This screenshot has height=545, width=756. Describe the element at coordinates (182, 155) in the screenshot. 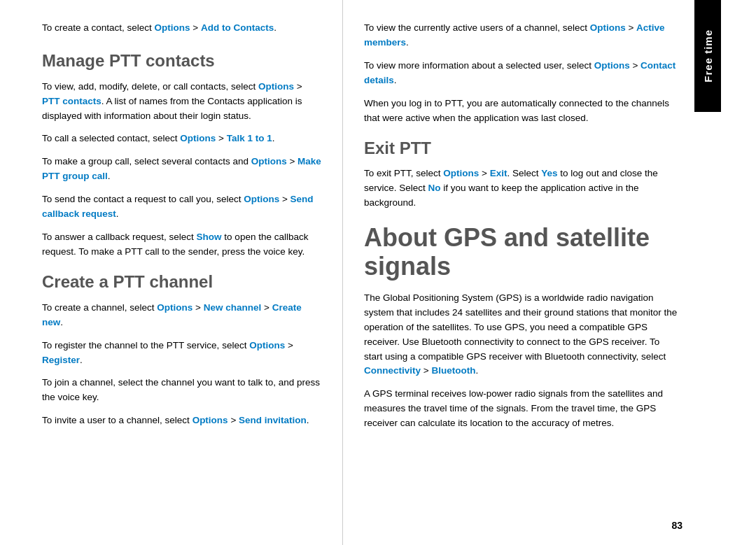

I see `manage-ptt-section: Manage PTT contacts To view, add, modify…` at that location.